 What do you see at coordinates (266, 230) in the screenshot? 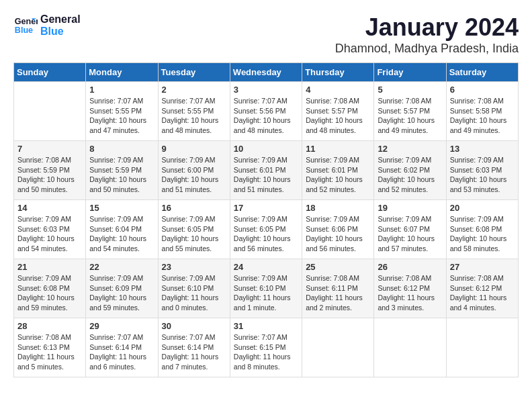
I see `calendar-row: 14Sunrise: 7:09 AM Sunset: 6:03 PM Dayli…` at bounding box center [266, 230].